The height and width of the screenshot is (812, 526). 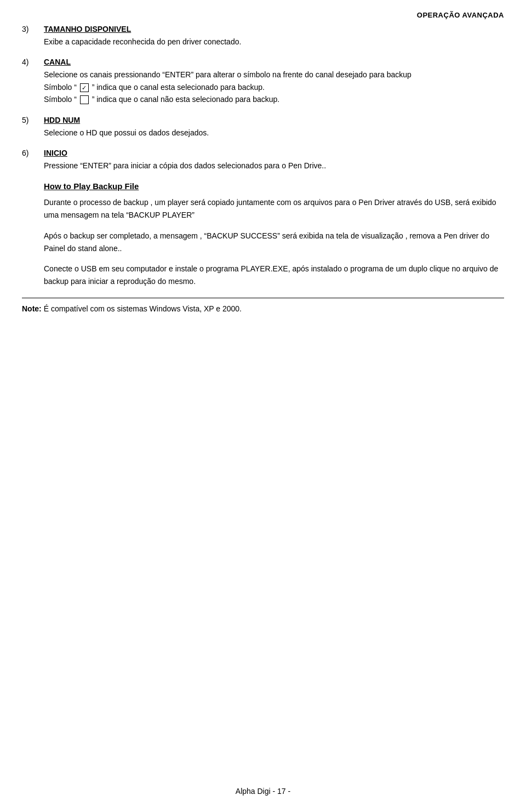 What do you see at coordinates (274, 62) in the screenshot?
I see `section-4-title: CANAL` at bounding box center [274, 62].